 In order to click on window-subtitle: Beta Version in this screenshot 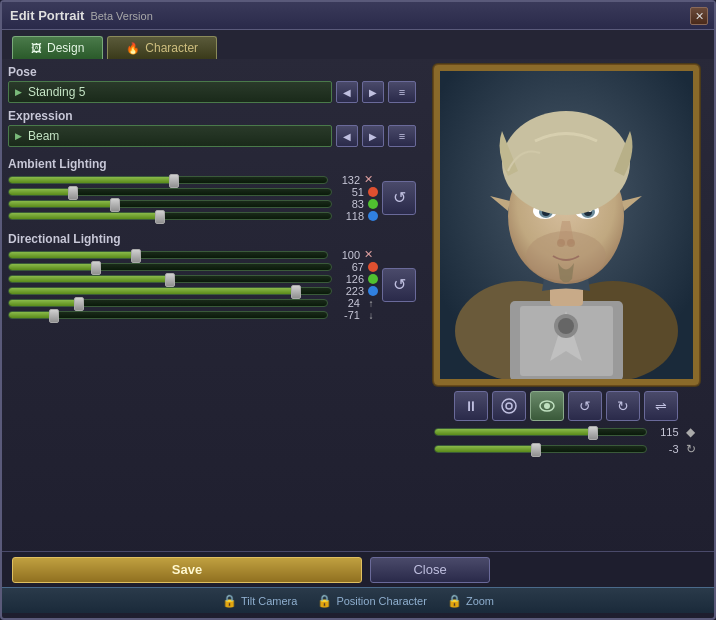, I will do `click(121, 16)`.